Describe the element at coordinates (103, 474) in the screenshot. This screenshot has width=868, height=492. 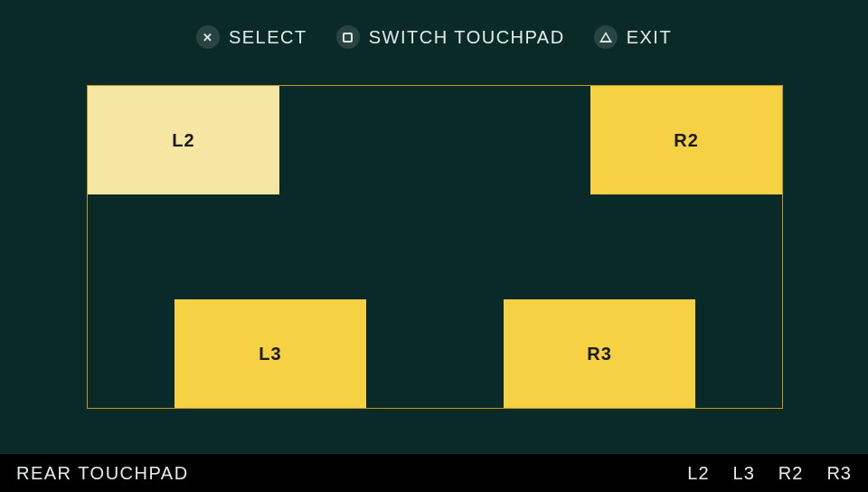
I see `footer-mode-label: REAR TOUCHPAD` at that location.